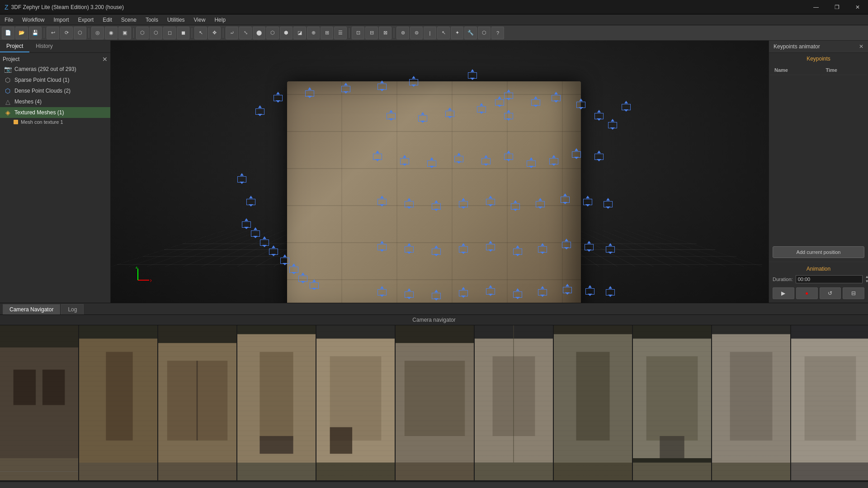 This screenshot has height=488, width=868. I want to click on spinner-down: ▼, so click(867, 282).